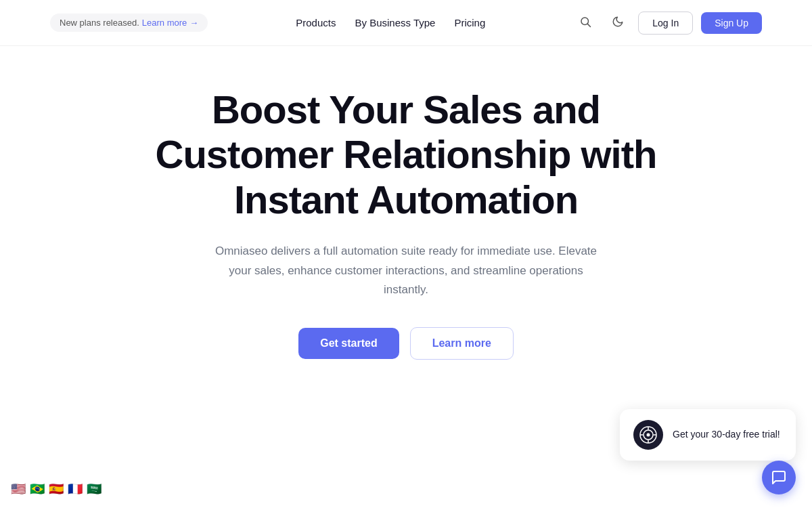  I want to click on search-button, so click(585, 23).